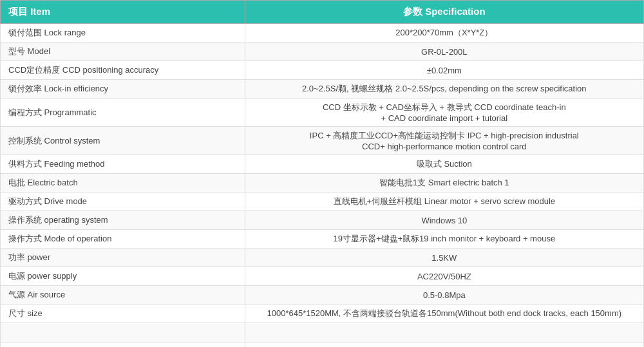  Describe the element at coordinates (322, 277) in the screenshot. I see `table-row: 电源 power supplyAC220V/50HZ` at that location.